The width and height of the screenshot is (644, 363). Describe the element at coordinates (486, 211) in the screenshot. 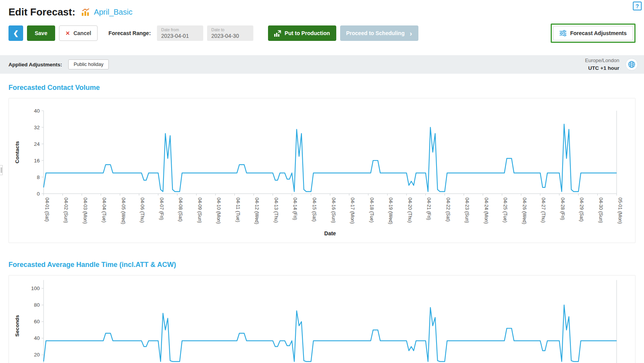

I see `svg-text: 04-24 (Mon)` at that location.